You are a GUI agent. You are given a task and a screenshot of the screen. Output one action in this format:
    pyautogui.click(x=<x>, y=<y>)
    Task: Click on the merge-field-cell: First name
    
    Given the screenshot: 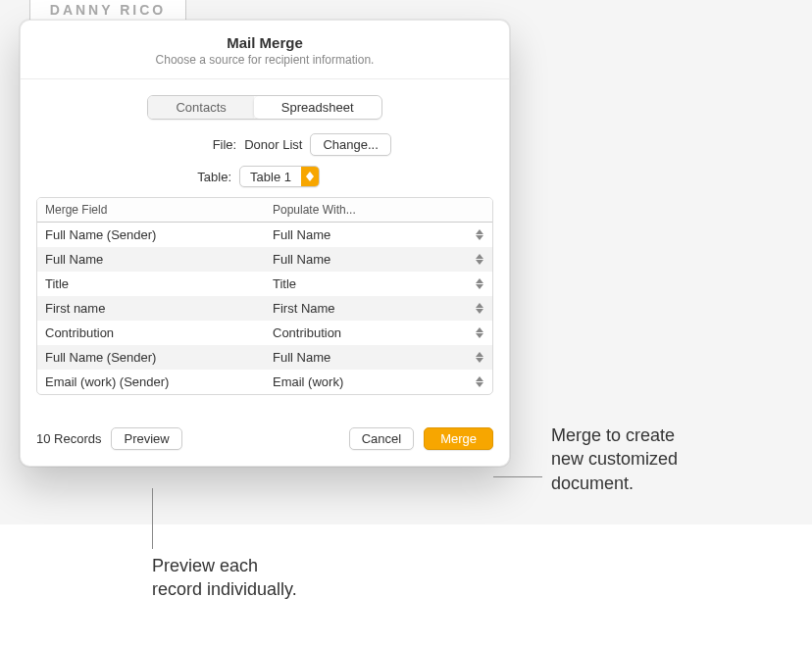 What is the action you would take?
    pyautogui.click(x=151, y=308)
    